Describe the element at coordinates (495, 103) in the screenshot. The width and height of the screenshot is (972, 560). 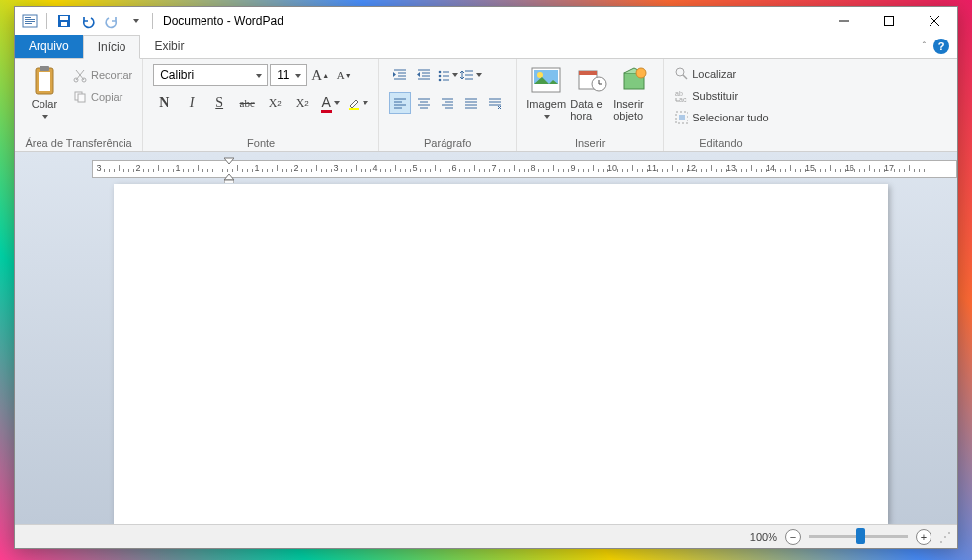
I see `paragraph-dialog-icon` at that location.